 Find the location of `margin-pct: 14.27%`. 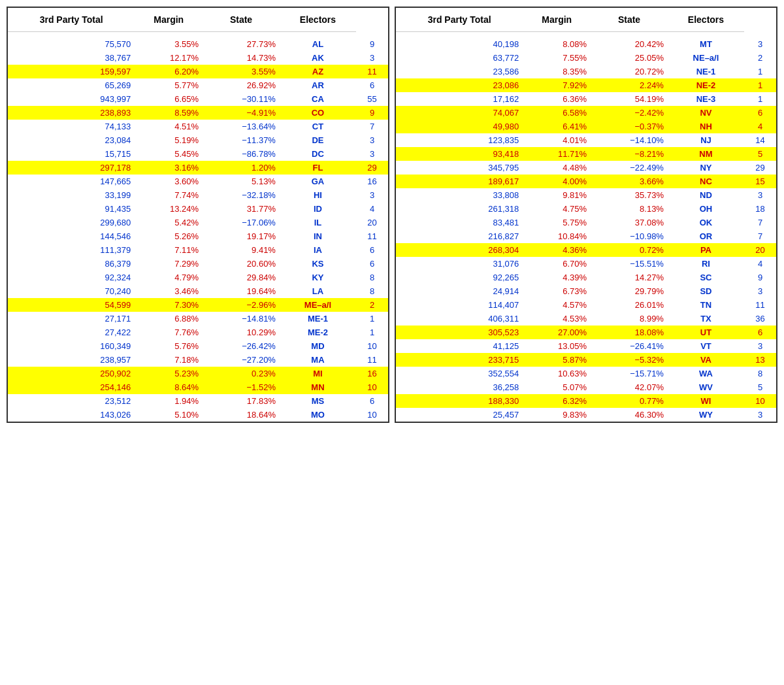

margin-pct: 14.27% is located at coordinates (629, 277).